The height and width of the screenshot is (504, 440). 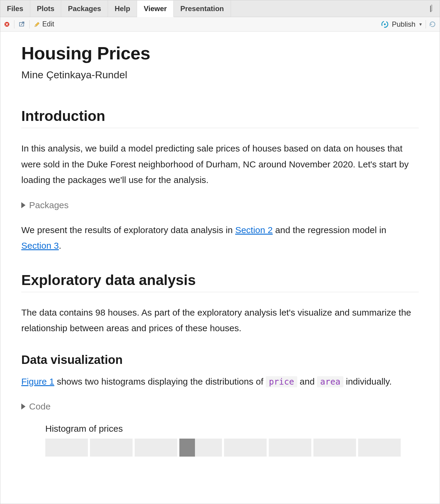 What do you see at coordinates (232, 440) in the screenshot?
I see `figure-1: Histogram of prices` at bounding box center [232, 440].